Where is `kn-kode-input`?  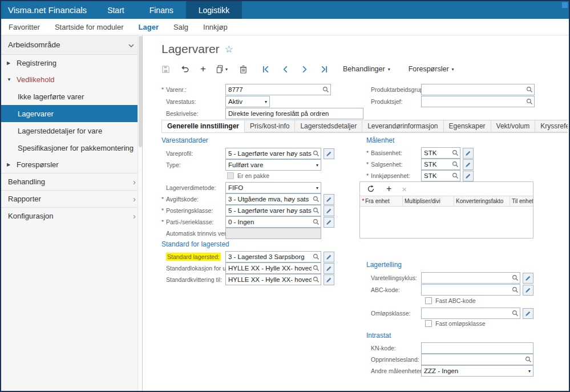
kn-kode-input is located at coordinates (477, 348).